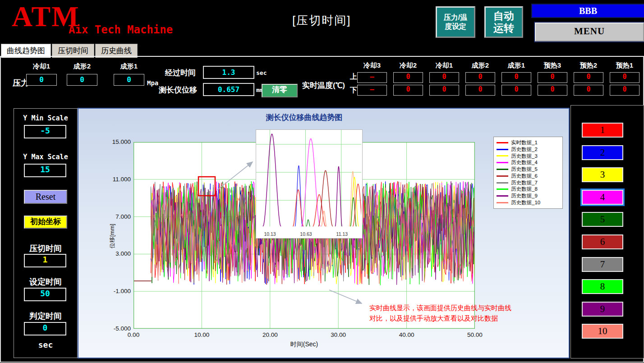 The height and width of the screenshot is (363, 644). Describe the element at coordinates (444, 66) in the screenshot. I see `temp-column-header: 冷却1` at that location.